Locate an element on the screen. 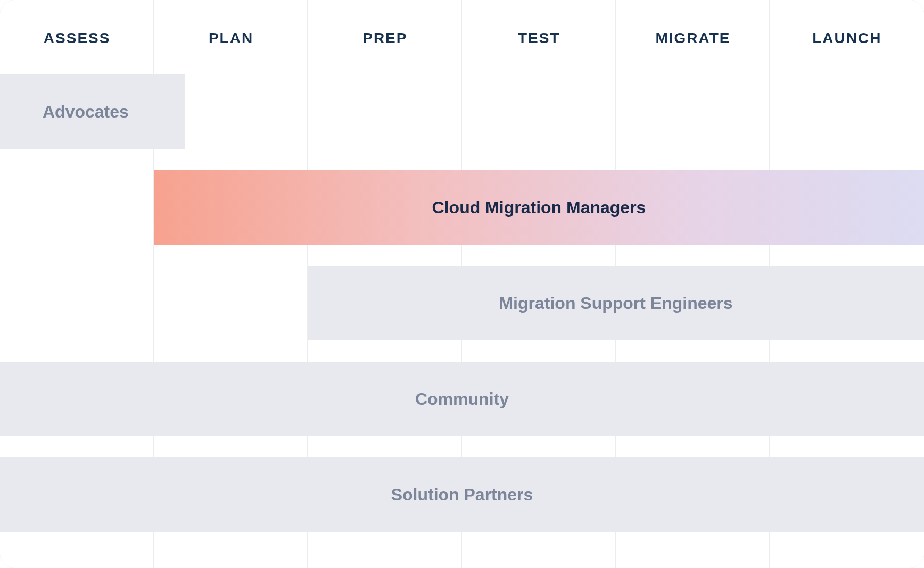 The height and width of the screenshot is (568, 924). bar-cloud-migration-managers: Cloud Migration Managers is located at coordinates (539, 207).